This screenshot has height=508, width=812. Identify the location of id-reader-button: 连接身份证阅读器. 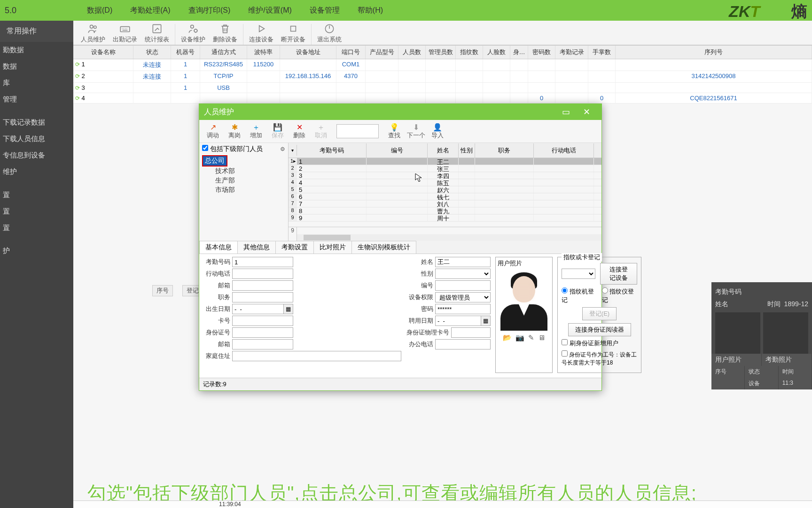
(600, 330).